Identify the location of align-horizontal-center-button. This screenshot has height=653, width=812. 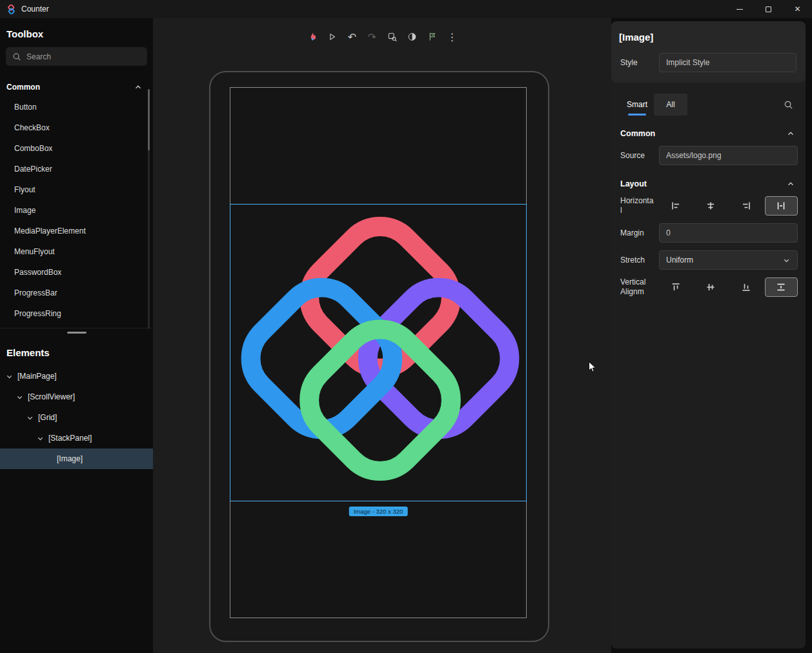
(711, 206).